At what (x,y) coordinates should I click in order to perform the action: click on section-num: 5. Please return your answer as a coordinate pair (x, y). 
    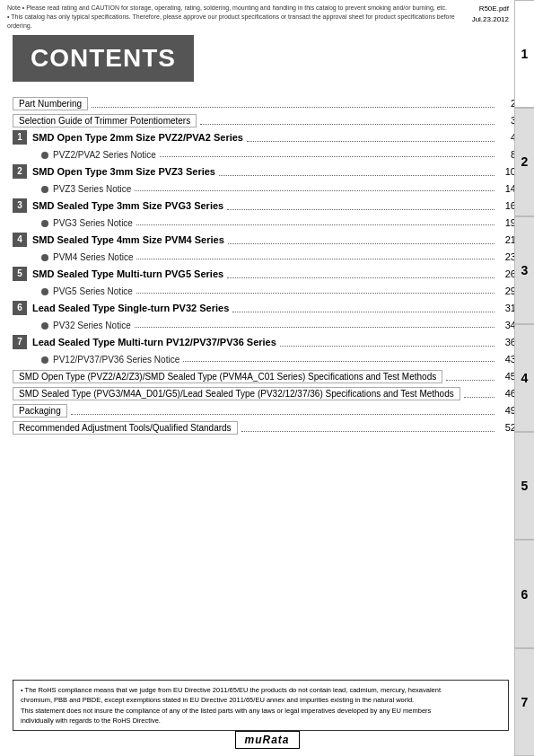
    Looking at the image, I should click on (20, 274).